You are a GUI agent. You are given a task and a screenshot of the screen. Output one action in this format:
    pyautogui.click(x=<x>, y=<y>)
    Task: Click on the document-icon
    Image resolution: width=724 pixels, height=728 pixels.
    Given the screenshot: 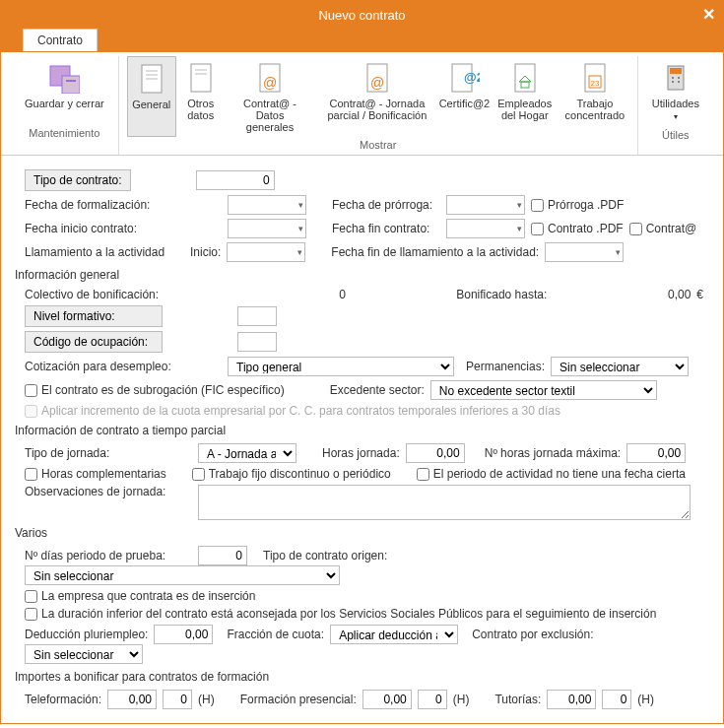 What is the action you would take?
    pyautogui.click(x=201, y=78)
    